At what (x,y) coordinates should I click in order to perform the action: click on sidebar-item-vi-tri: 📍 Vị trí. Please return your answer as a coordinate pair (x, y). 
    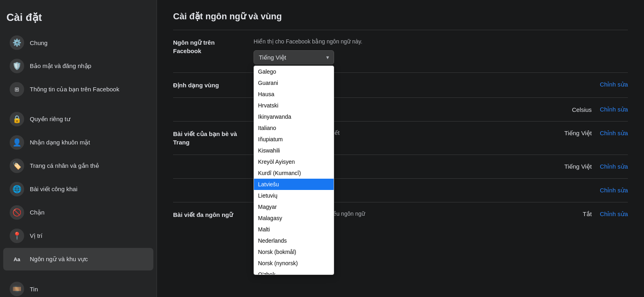
    Looking at the image, I should click on (78, 236).